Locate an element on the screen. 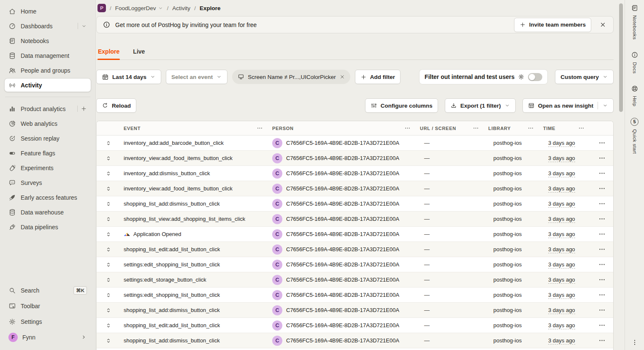 The width and height of the screenshot is (644, 350). add-new-button is located at coordinates (82, 109).